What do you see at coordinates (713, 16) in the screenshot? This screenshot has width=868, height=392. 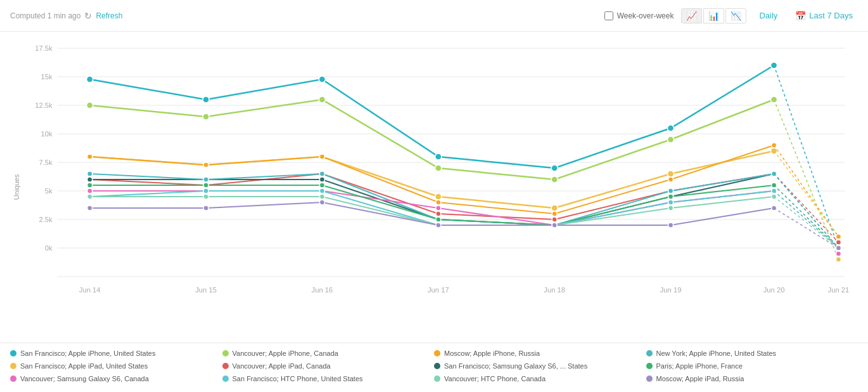 I see `chart-type-buttons: 📈 📊 📉` at bounding box center [713, 16].